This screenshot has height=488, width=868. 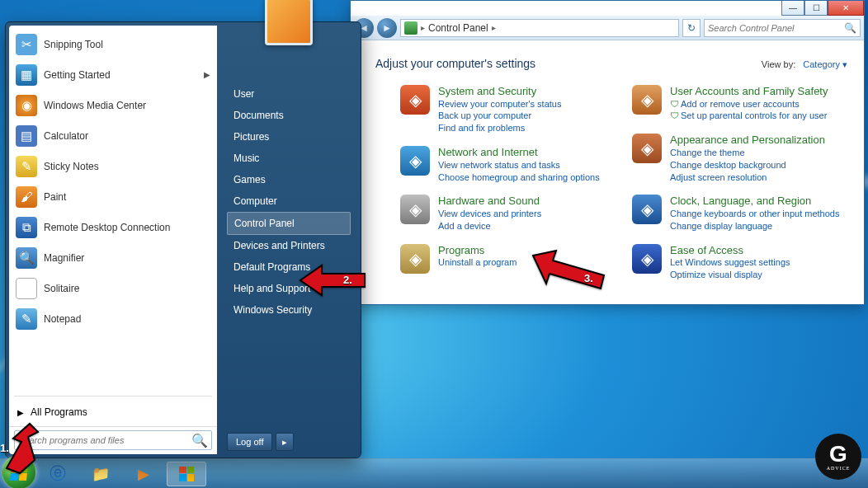 I want to click on task-link: Change the theme, so click(x=748, y=153).